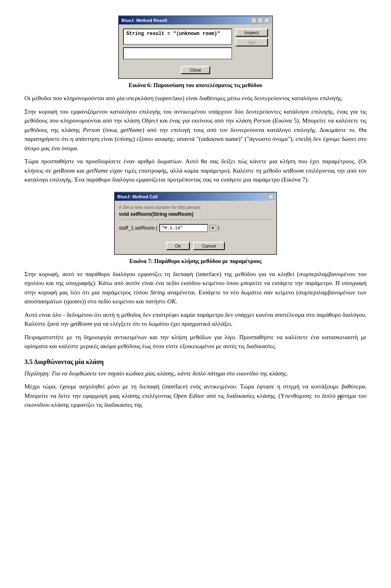 This screenshot has height=588, width=391. Describe the element at coordinates (178, 246) in the screenshot. I see `ok-button: Ok` at that location.